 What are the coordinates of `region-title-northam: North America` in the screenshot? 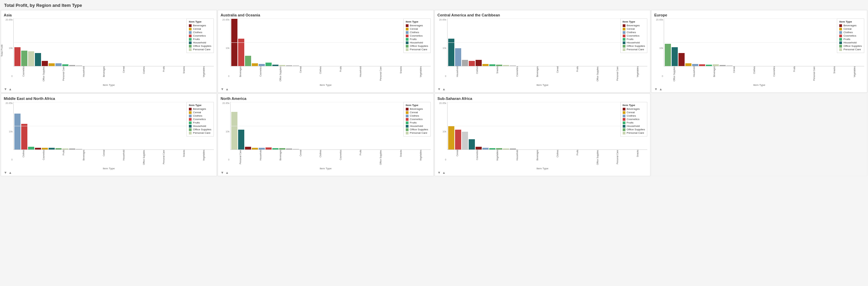 It's located at (326, 99).